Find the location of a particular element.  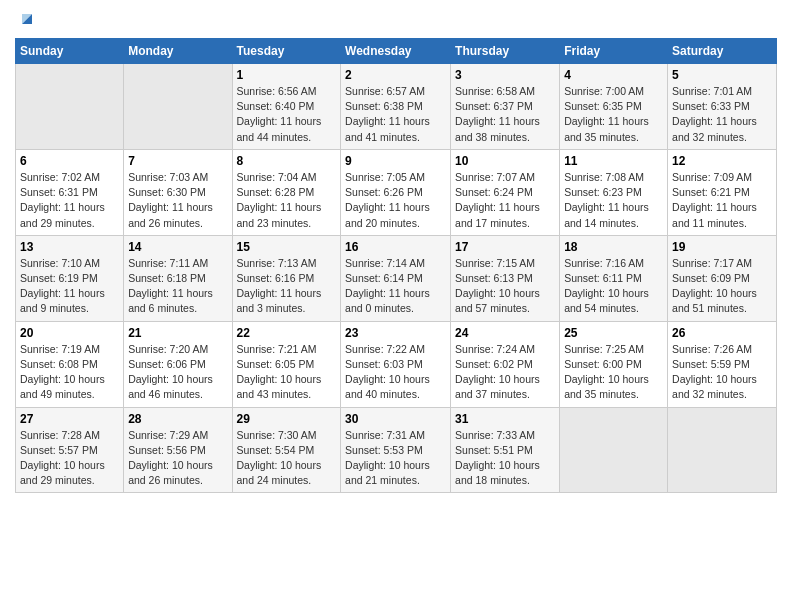

day-detail: Sunrise: 7:04 AMSunset: 6:28 PMDaylight:… is located at coordinates (287, 200).